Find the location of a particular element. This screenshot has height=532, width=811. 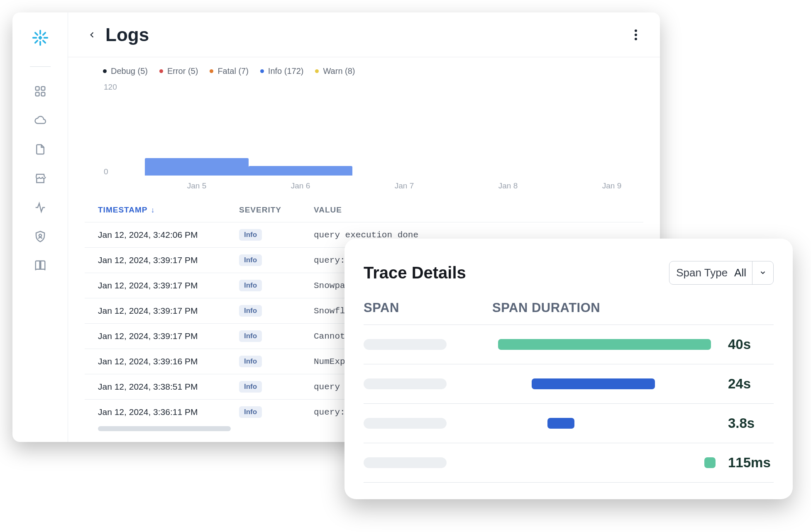

left-sidebar is located at coordinates (40, 227).